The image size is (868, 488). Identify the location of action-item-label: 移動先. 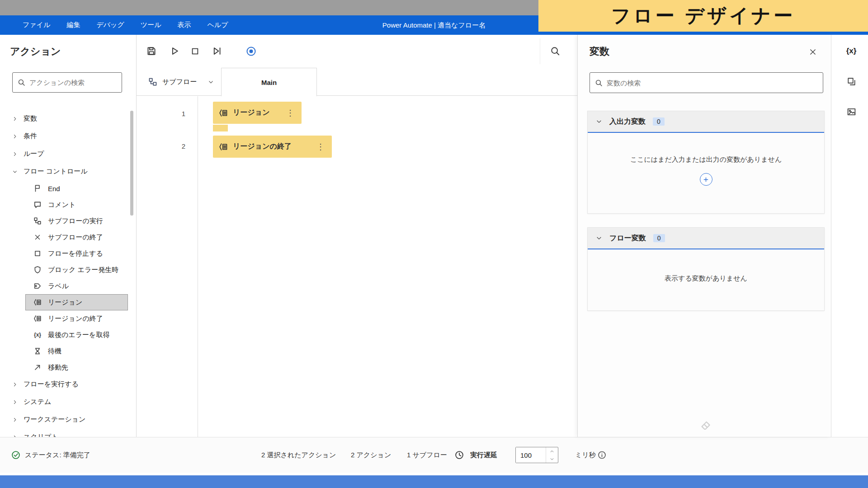
(58, 368).